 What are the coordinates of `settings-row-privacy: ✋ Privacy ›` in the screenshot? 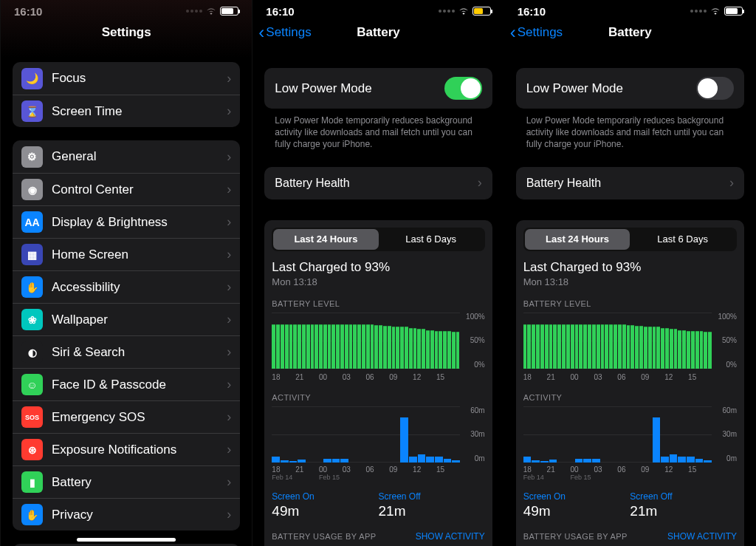 It's located at (126, 514).